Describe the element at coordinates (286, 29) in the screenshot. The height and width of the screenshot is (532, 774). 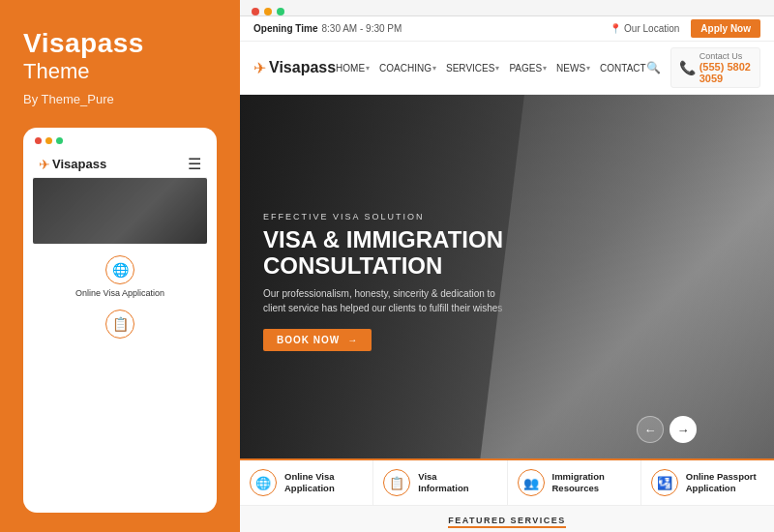
I see `opening-label: Opening Time` at that location.